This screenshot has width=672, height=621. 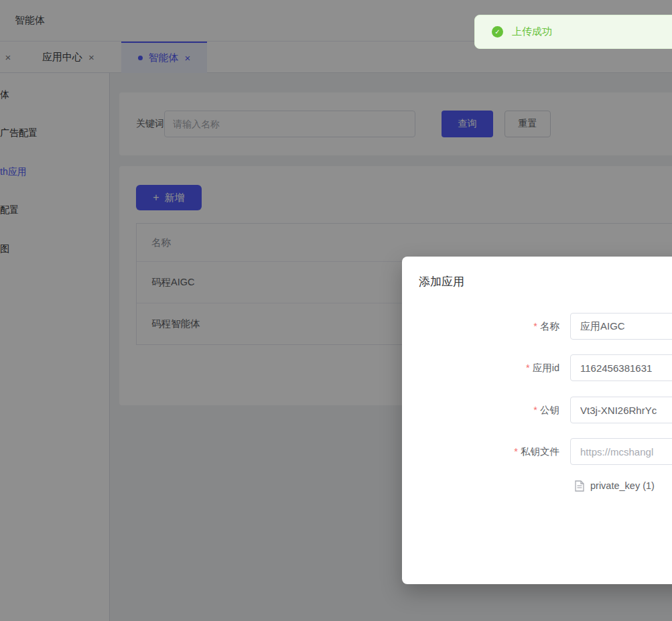 I want to click on name-field, so click(x=621, y=326).